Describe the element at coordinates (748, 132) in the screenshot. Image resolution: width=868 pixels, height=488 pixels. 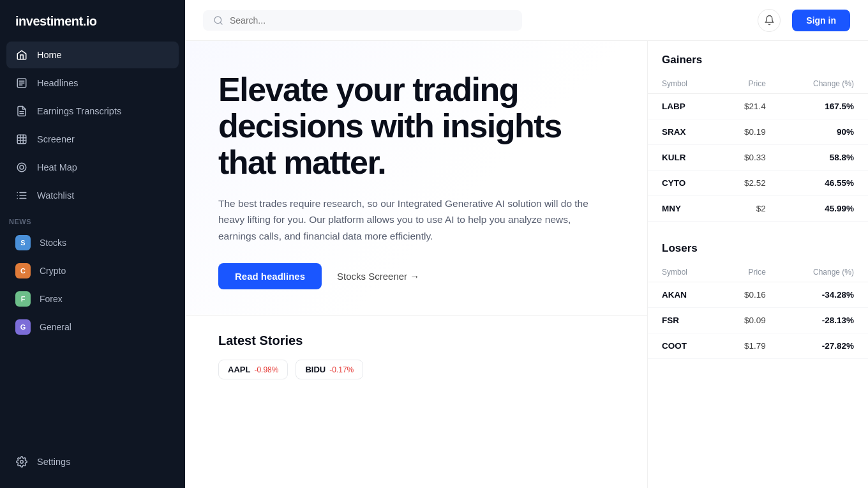
I see `gainer-price: $0.19` at that location.